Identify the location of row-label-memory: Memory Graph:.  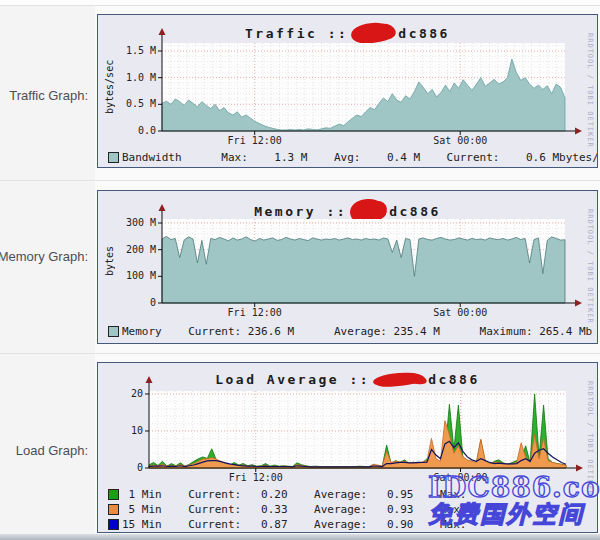
(44, 257).